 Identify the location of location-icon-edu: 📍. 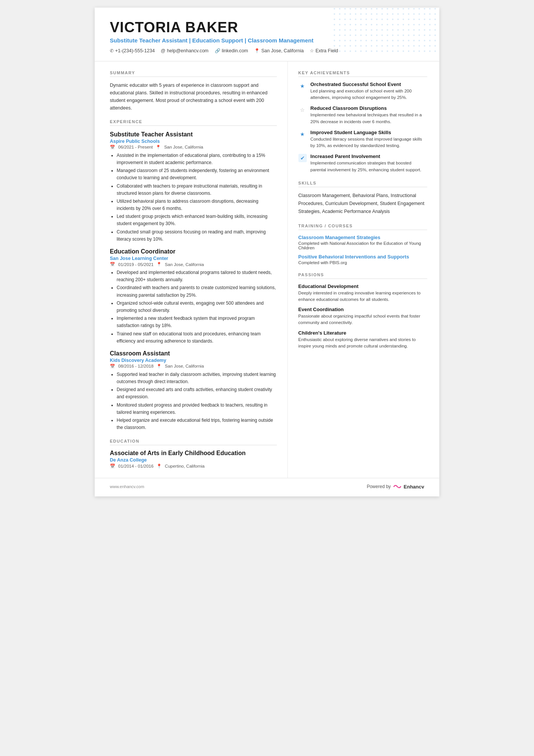
(159, 466).